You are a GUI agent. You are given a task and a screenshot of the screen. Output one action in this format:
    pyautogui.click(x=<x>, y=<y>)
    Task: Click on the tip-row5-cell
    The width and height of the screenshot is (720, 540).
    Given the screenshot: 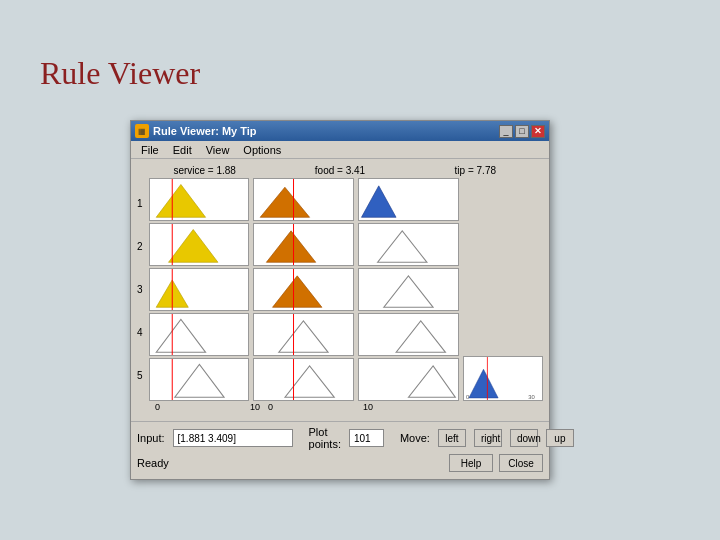 What is the action you would take?
    pyautogui.click(x=408, y=380)
    